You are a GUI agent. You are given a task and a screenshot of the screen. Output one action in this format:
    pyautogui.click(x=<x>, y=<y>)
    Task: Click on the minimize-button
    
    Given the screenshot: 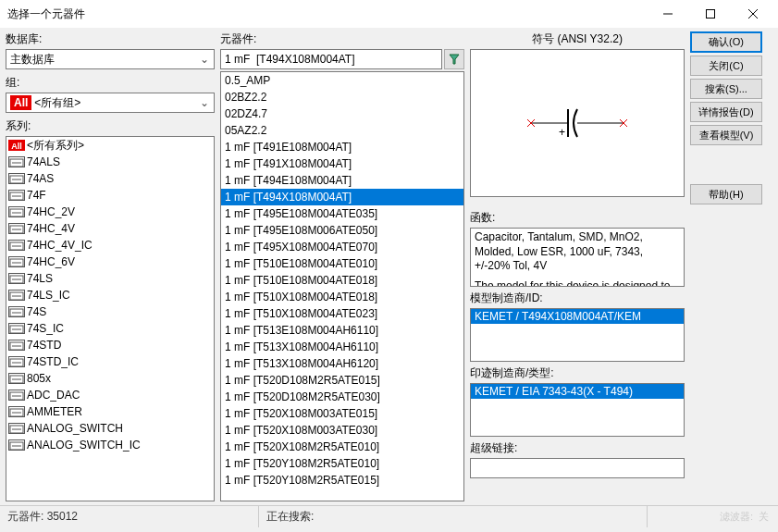 What is the action you would take?
    pyautogui.click(x=668, y=14)
    